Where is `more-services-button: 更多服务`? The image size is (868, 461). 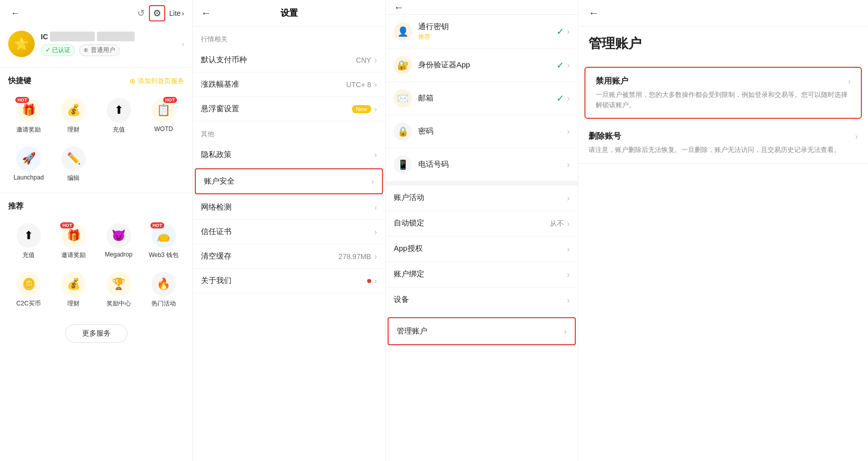
more-services-button: 更多服务 is located at coordinates (96, 334).